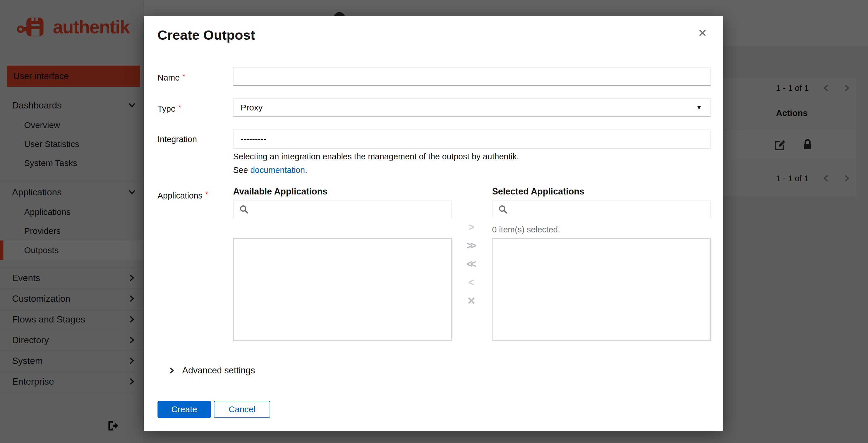  What do you see at coordinates (350, 210) in the screenshot?
I see `available-search-input` at bounding box center [350, 210].